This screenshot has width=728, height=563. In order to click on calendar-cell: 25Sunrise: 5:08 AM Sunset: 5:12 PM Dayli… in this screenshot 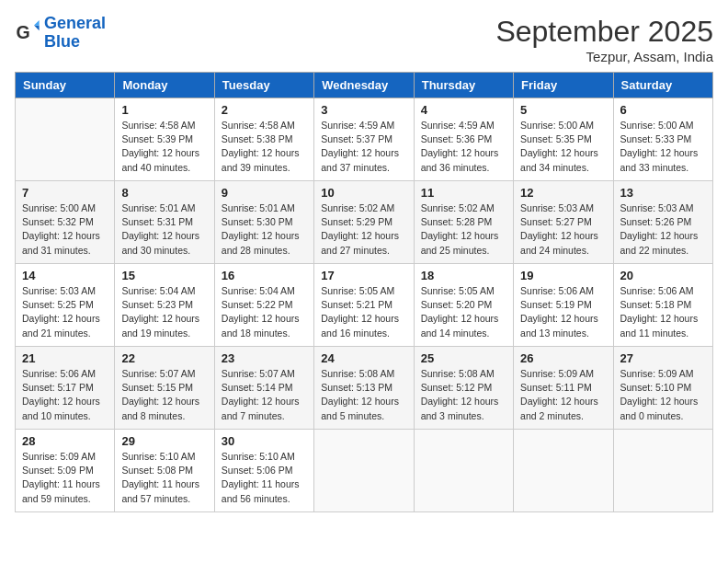, I will do `click(463, 388)`.